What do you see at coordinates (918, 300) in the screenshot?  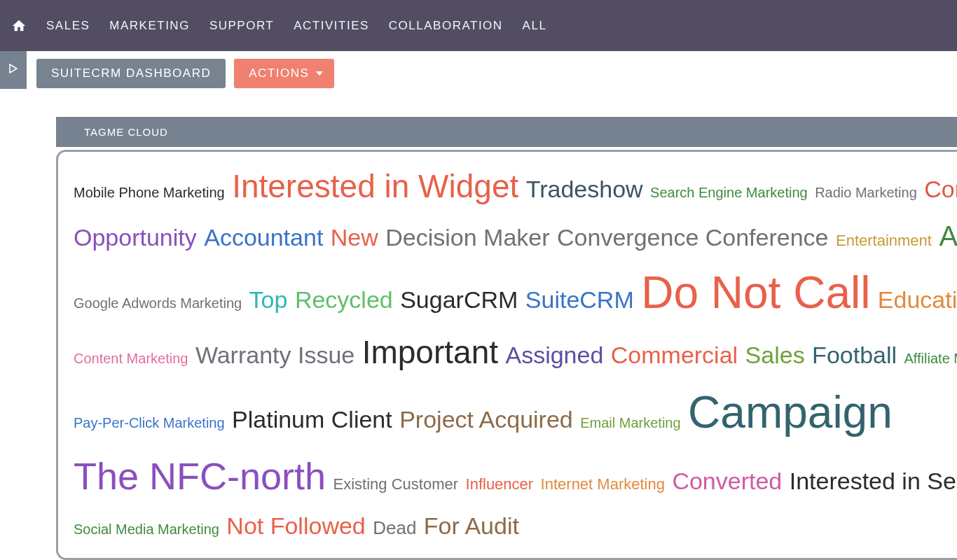 I see `tag-item: Educational In` at bounding box center [918, 300].